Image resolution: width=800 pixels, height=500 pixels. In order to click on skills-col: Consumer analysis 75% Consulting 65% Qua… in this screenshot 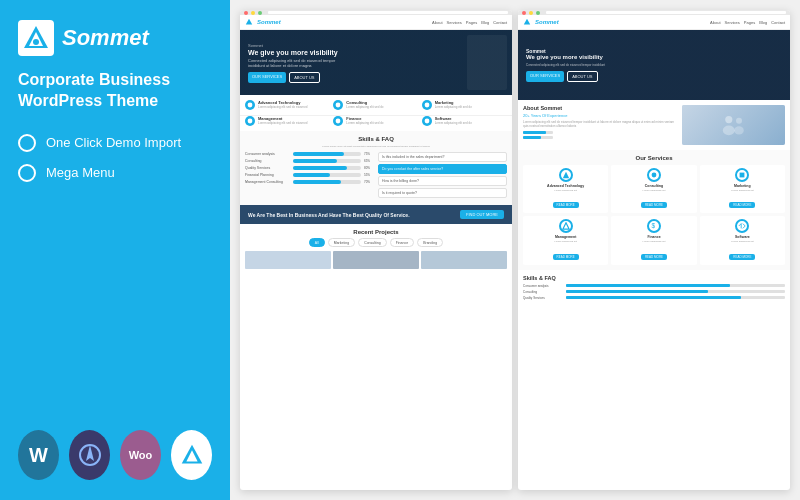, I will do `click(310, 176)`.